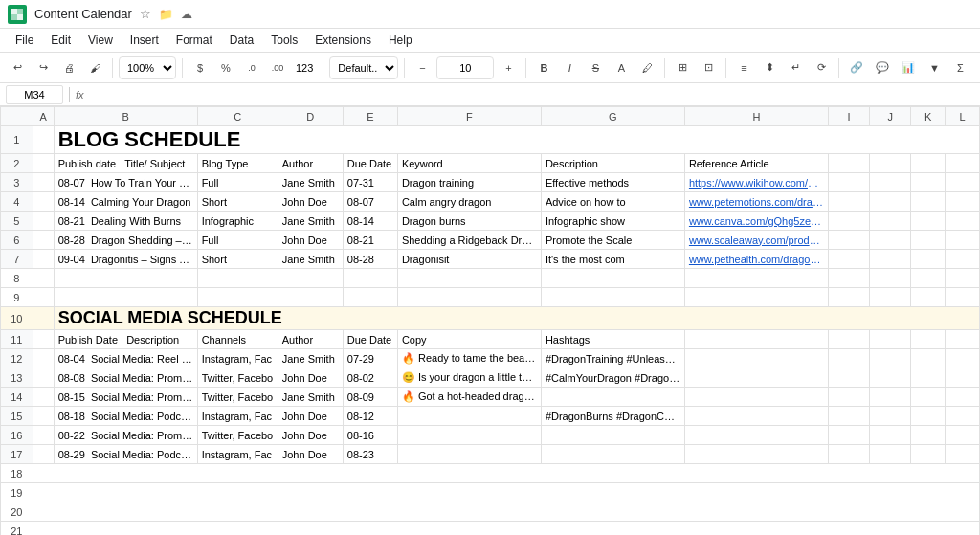 This screenshot has height=535, width=980. I want to click on cell-j3, so click(890, 183).